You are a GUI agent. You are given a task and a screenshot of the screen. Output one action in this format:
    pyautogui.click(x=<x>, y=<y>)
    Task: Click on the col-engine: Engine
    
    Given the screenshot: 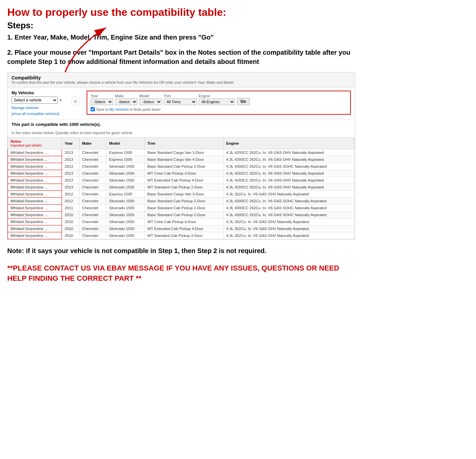 What is the action you would take?
    pyautogui.click(x=289, y=144)
    